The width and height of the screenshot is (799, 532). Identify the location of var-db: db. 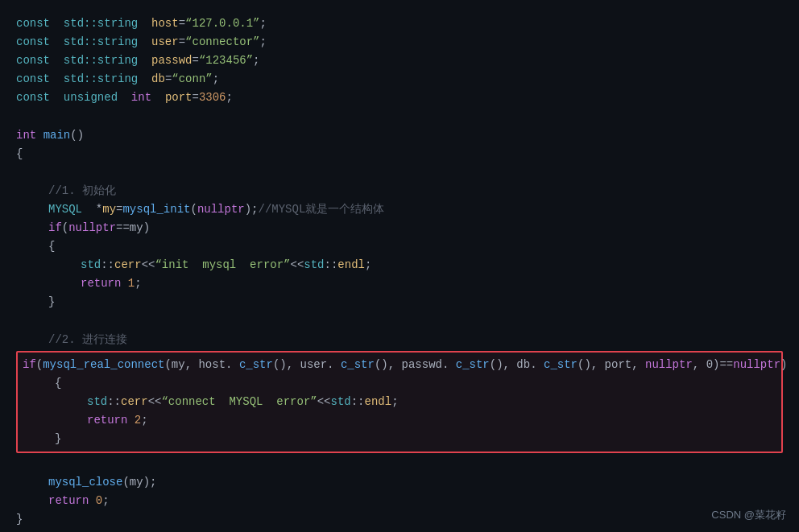
(158, 79).